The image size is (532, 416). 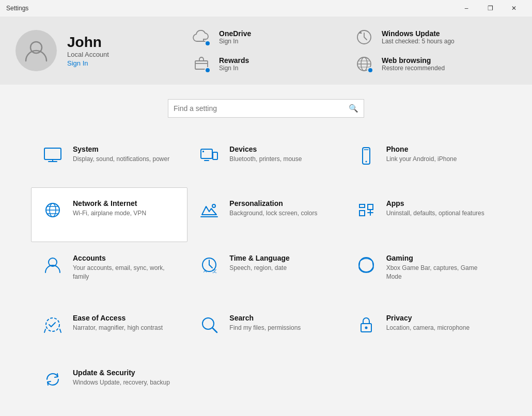 I want to click on settings-item-time: A文 Time & Language Speech, region, date, so click(x=265, y=272).